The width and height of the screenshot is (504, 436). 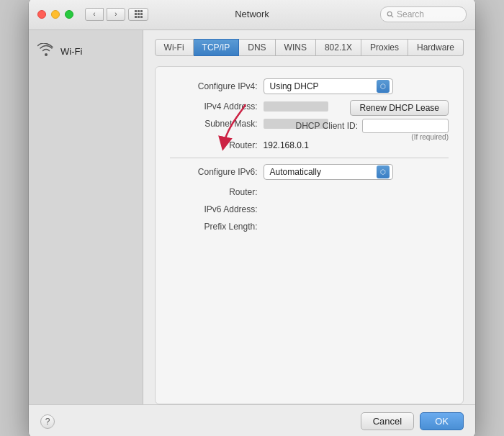 What do you see at coordinates (252, 14) in the screenshot?
I see `window-title: Network` at bounding box center [252, 14].